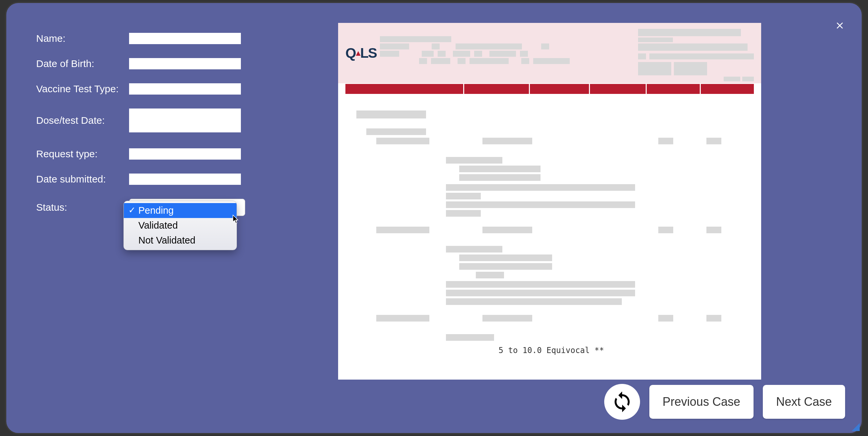  Describe the element at coordinates (185, 64) in the screenshot. I see `dob-input` at that location.